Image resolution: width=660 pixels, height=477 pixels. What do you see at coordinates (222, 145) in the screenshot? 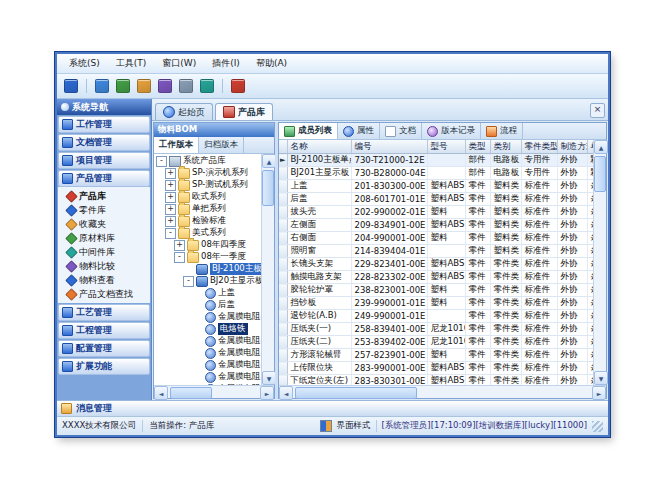
I see `tab-归档版本: 归档版本` at bounding box center [222, 145].